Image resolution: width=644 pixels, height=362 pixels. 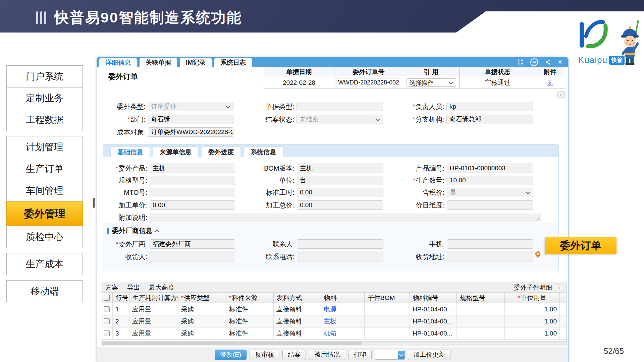 What do you see at coordinates (473, 298) in the screenshot?
I see `col-label: 规格型号` at bounding box center [473, 298].